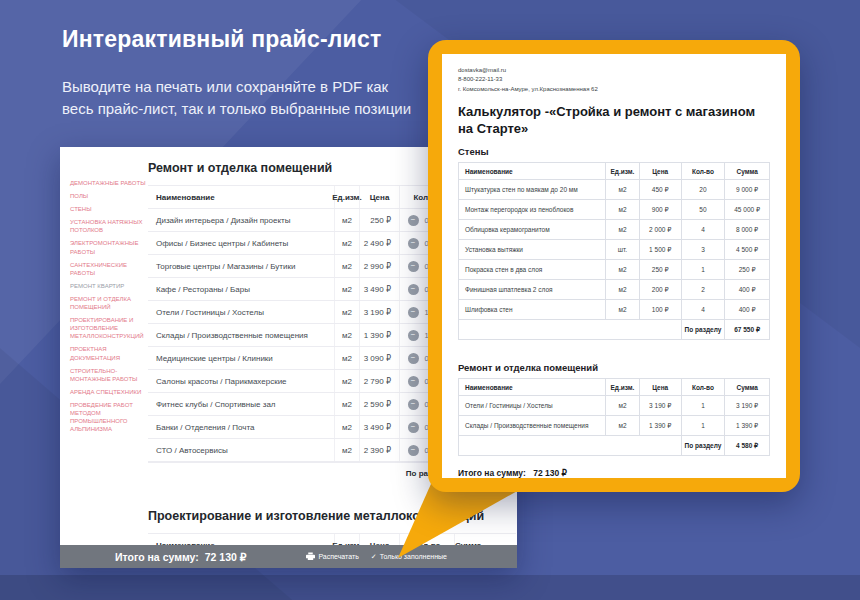 The height and width of the screenshot is (600, 860). I want to click on column-header: Ед.изм., so click(348, 197).